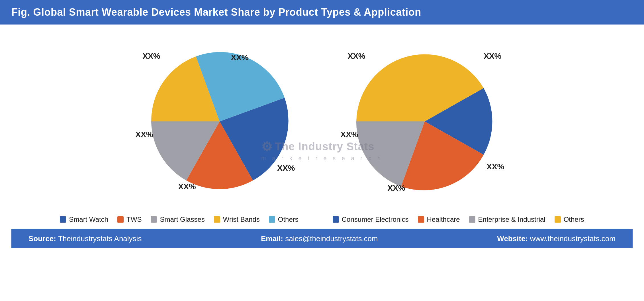 The width and height of the screenshot is (644, 301). I want to click on footer-source: Source: Theindustrystats Analysis, so click(85, 239).